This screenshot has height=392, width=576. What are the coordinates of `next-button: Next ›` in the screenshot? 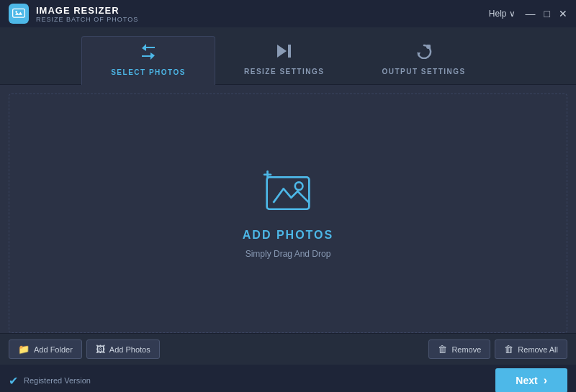 It's located at (531, 380).